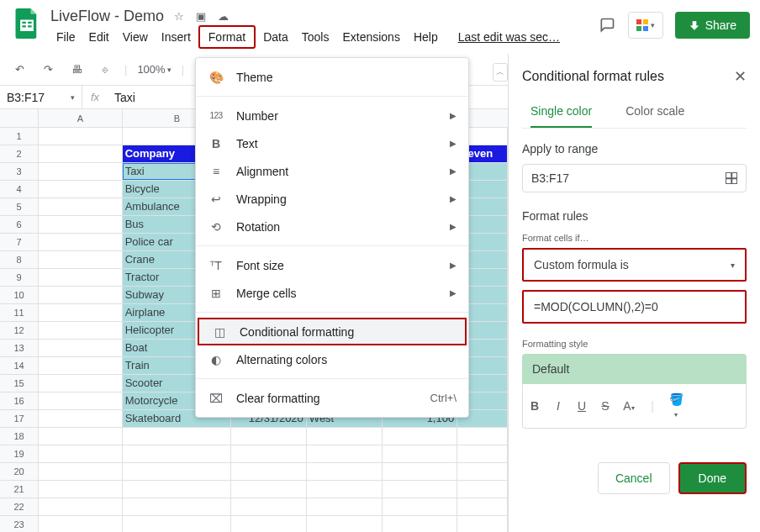  I want to click on menu-tools: Tools, so click(316, 37).